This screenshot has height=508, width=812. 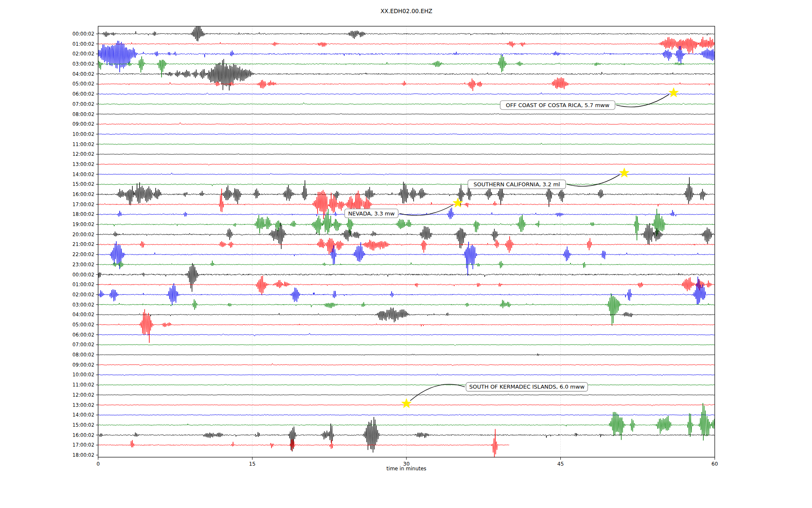 What do you see at coordinates (548, 179) in the screenshot?
I see `event-annotation: SOUTHERN CALIFORNIA, 3.2 ml` at bounding box center [548, 179].